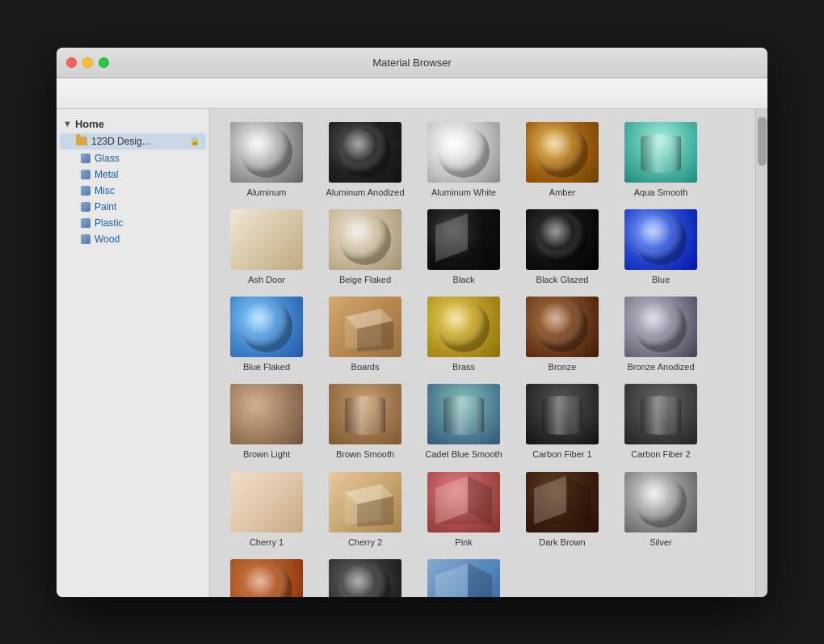 This screenshot has height=644, width=824. What do you see at coordinates (68, 124) in the screenshot?
I see `arrow-icon: ▼` at bounding box center [68, 124].